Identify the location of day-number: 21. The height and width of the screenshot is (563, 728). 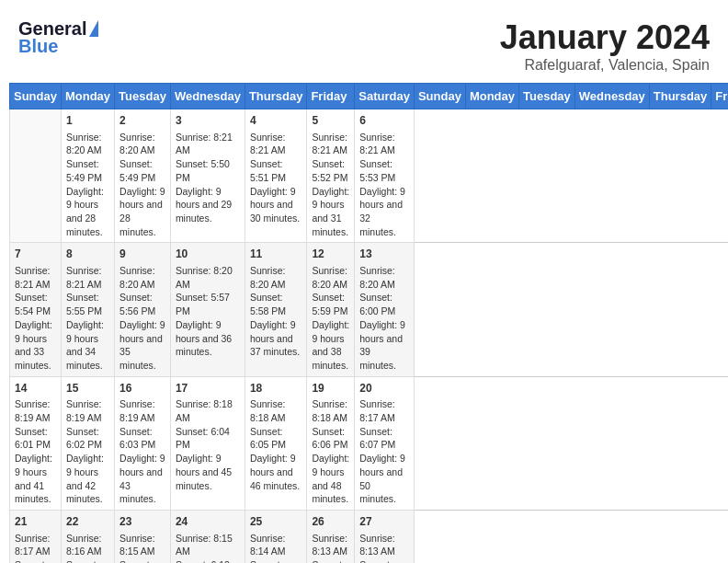
(35, 523).